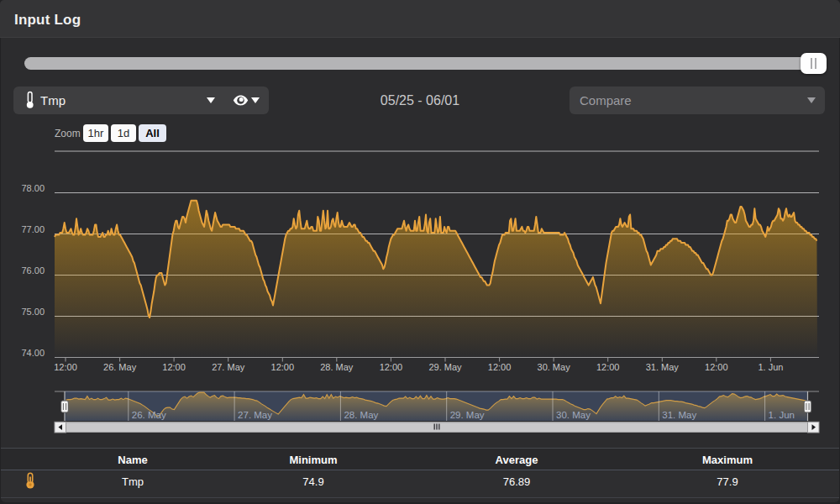 The image size is (840, 504). I want to click on svg-text: 74.00, so click(33, 353).